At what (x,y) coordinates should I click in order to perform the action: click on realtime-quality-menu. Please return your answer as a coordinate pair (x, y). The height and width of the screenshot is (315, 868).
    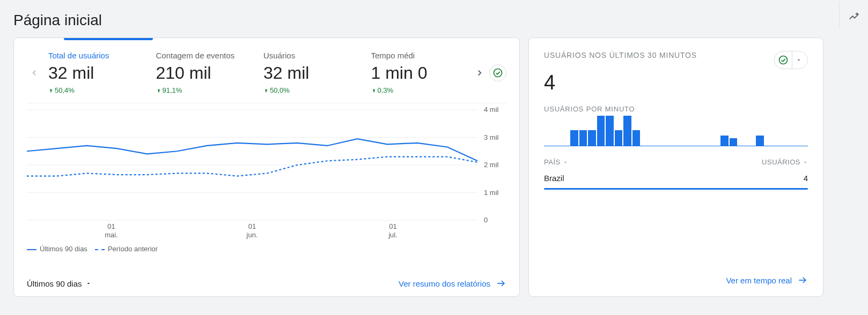
    Looking at the image, I should click on (791, 60).